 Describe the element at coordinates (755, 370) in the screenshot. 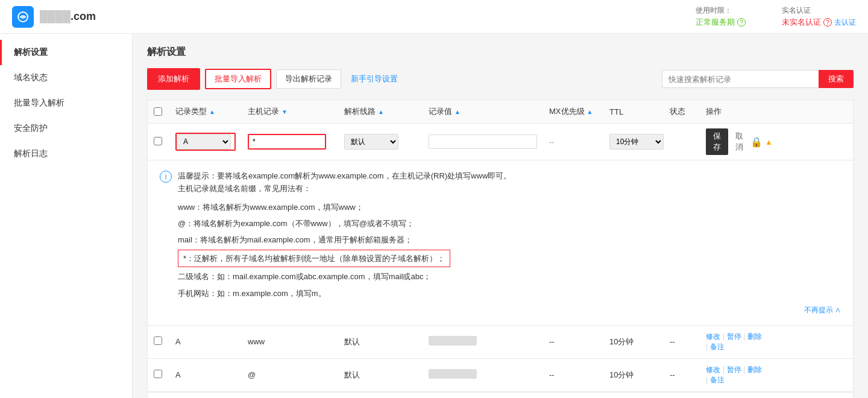

I see `row2-delete-link: 删除` at that location.